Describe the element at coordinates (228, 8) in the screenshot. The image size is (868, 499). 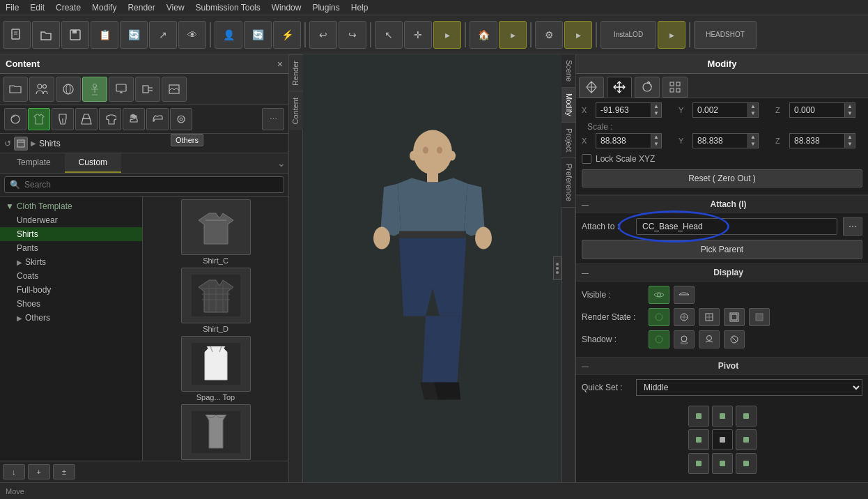
I see `menu-submission-tools: Submission Tools` at that location.